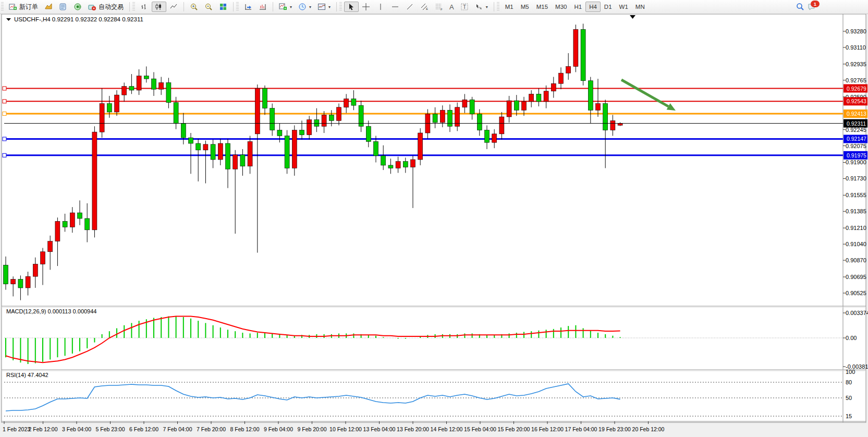 The height and width of the screenshot is (437, 868). What do you see at coordinates (464, 7) in the screenshot?
I see `svg-text: T` at bounding box center [464, 7].